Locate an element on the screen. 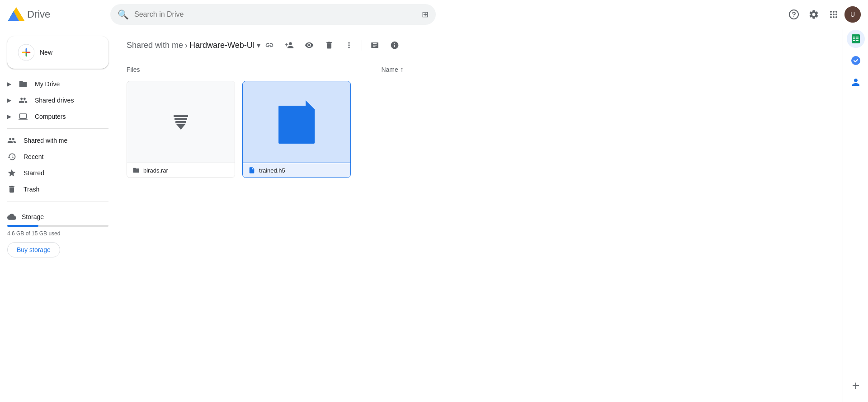  toolbar-actions is located at coordinates (332, 45).